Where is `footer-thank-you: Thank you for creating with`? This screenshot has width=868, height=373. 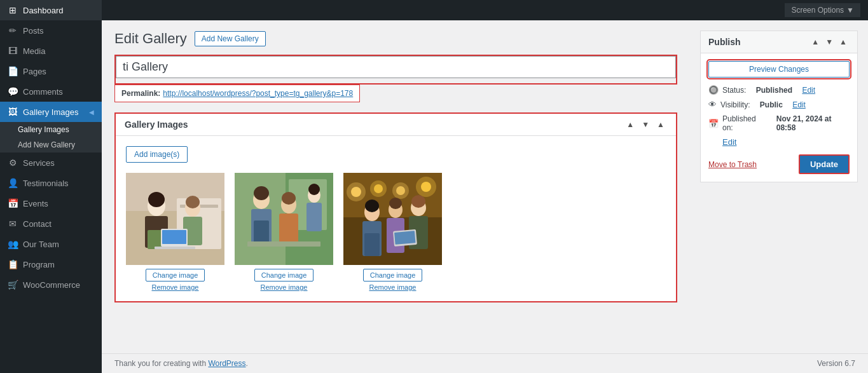 footer-thank-you: Thank you for creating with is located at coordinates (162, 363).